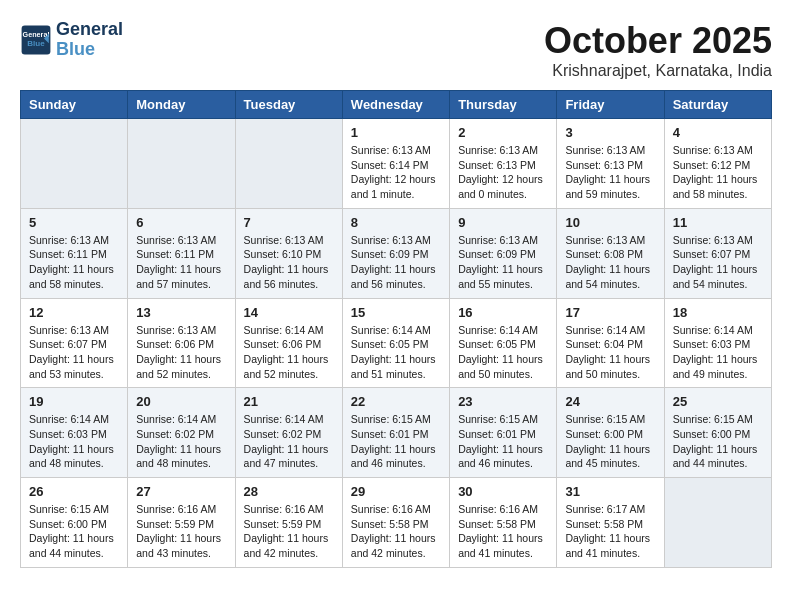 Image resolution: width=792 pixels, height=612 pixels. What do you see at coordinates (36, 40) in the screenshot?
I see `logo-icon: General Blue` at bounding box center [36, 40].